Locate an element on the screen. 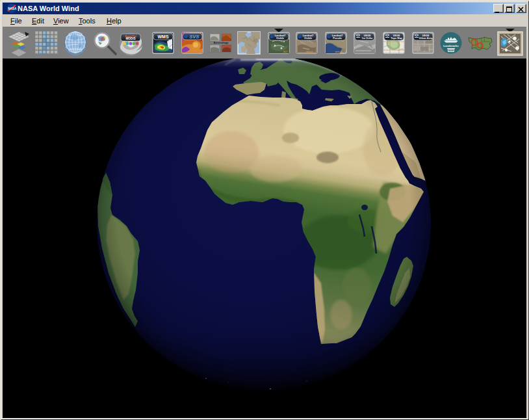 The width and height of the screenshot is (529, 420). svg-text: Aeronology is located at coordinates (221, 43).